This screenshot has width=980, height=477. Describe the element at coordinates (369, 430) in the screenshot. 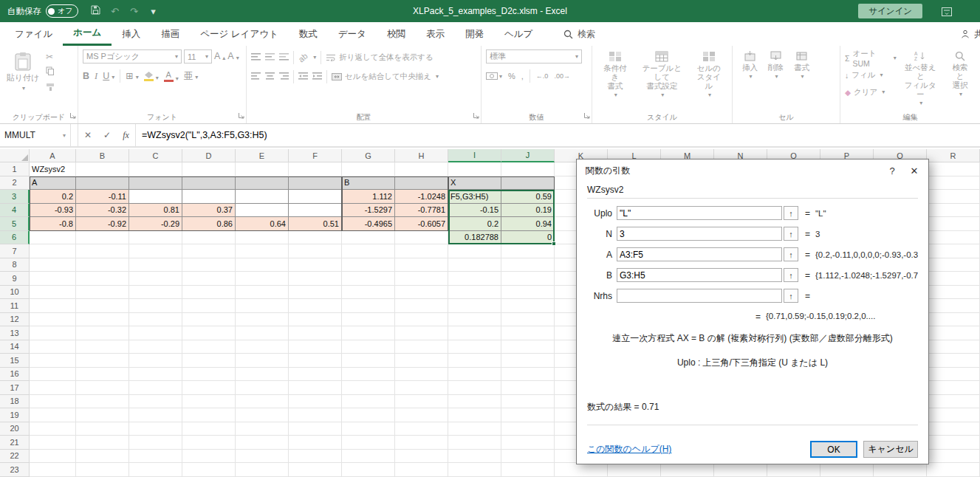

I see `cell-G20` at that location.